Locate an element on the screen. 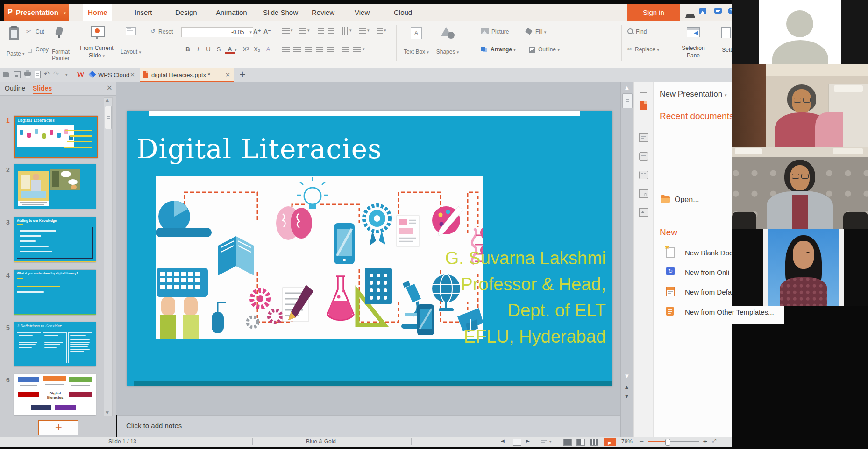 This screenshot has height=449, width=868. scrollbar-thumb is located at coordinates (108, 118).